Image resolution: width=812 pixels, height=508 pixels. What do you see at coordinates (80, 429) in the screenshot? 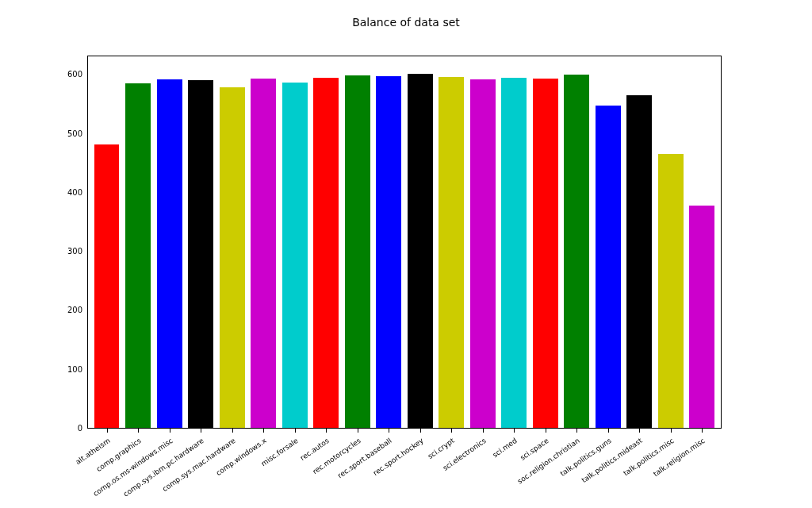
I see `y-tick-label: 0` at bounding box center [80, 429].